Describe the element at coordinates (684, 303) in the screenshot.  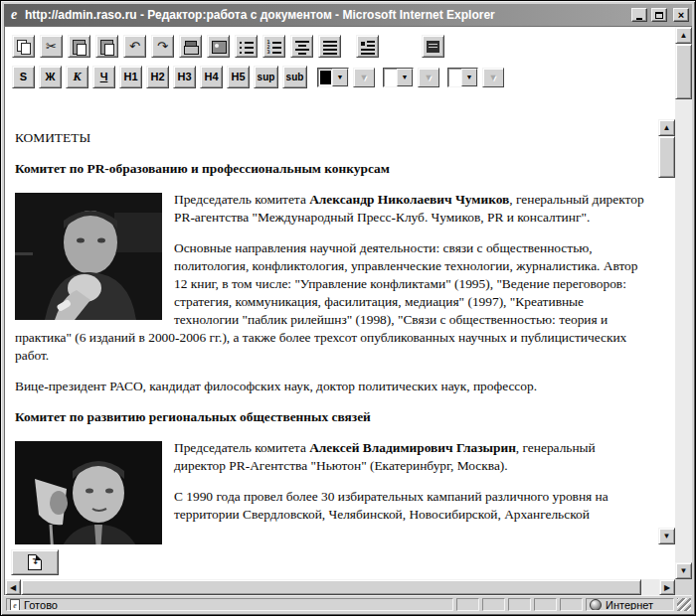
I see `page-vertical-scrollbar: ▲ ▼` at that location.